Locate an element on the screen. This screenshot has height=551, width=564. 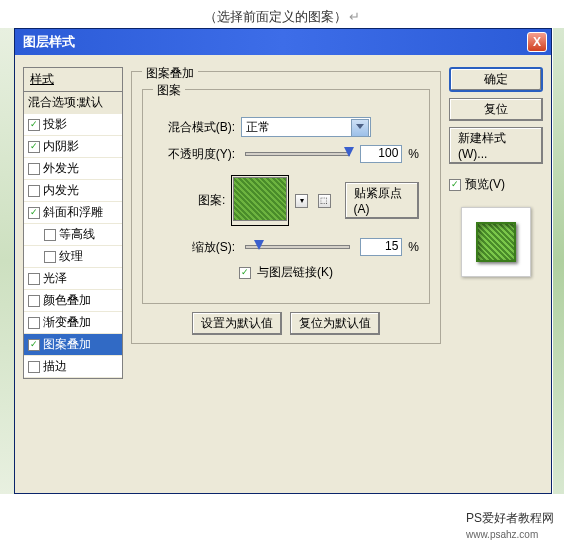
pattern-row: 图案: ▾ ⬚ 贴紧原点(A) is located at coordinates (286, 200).